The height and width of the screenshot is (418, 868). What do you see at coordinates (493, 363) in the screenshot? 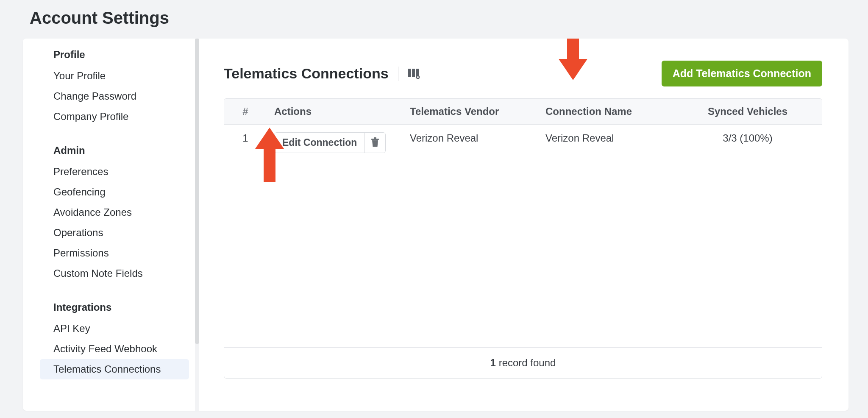
I see `footer-count: 1` at bounding box center [493, 363].